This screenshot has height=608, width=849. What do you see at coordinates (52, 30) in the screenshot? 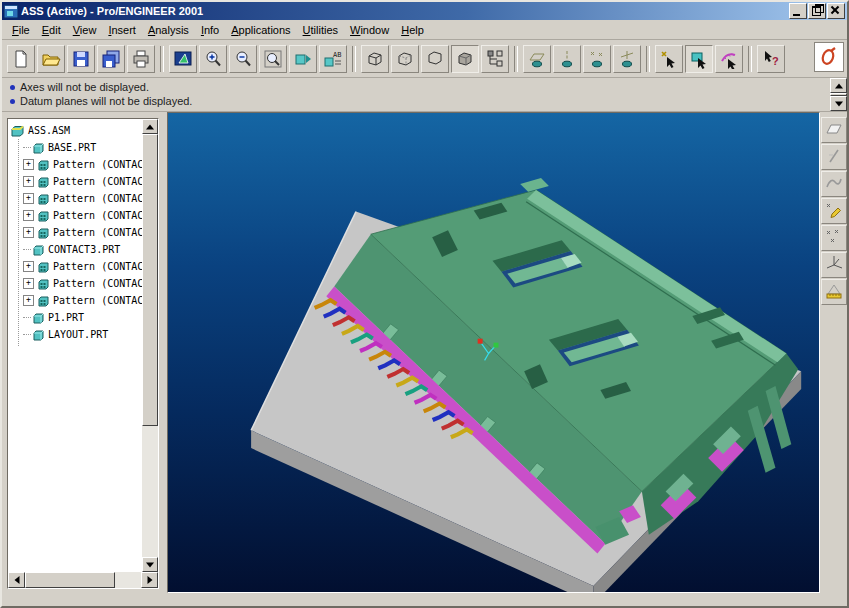
I see `menu-edit: Edit` at bounding box center [52, 30].